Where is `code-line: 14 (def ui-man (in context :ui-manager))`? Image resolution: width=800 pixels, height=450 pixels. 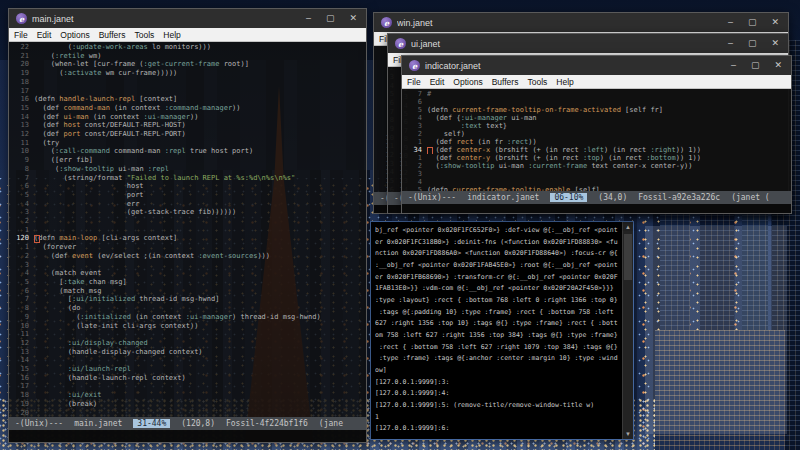
code-line: 14 (def ui-man (in context :ui-manager)) is located at coordinates (188, 118).